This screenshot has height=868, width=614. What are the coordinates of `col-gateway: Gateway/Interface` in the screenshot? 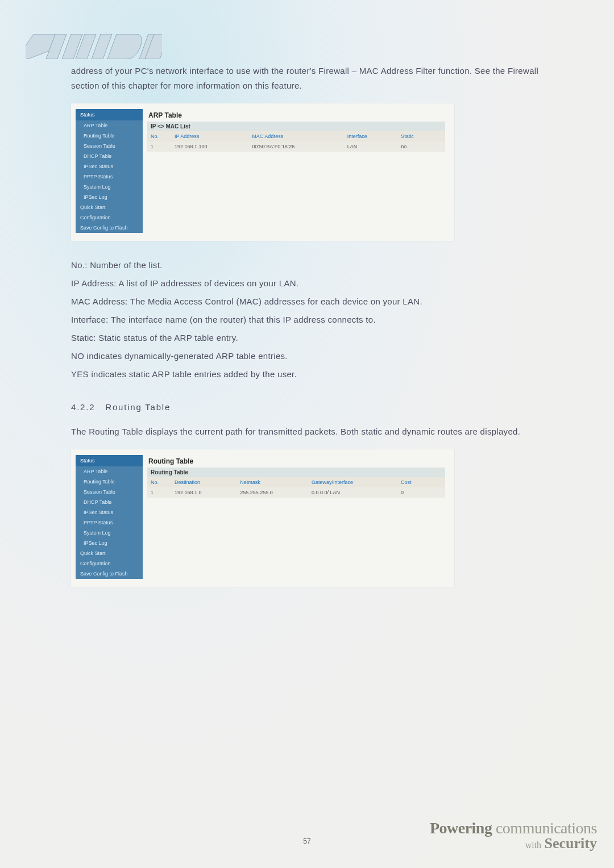 It's located at (352, 482).